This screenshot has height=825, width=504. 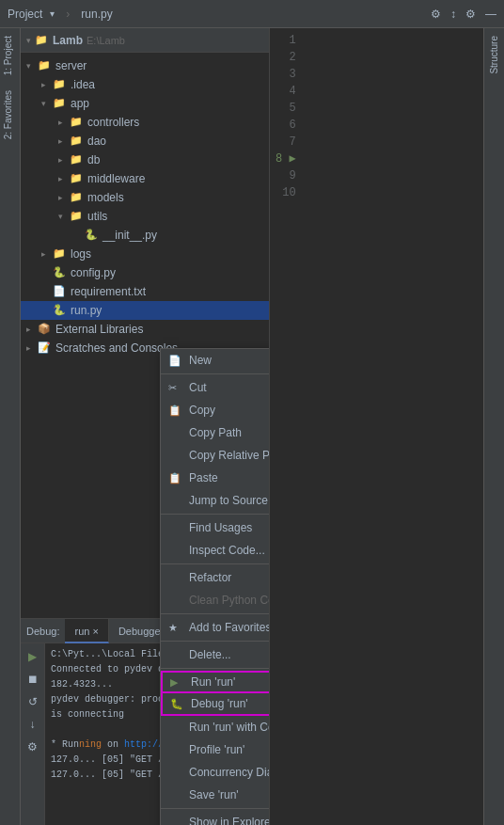 What do you see at coordinates (215, 578) in the screenshot?
I see `cm-refactor: Refactor ▸` at bounding box center [215, 578].